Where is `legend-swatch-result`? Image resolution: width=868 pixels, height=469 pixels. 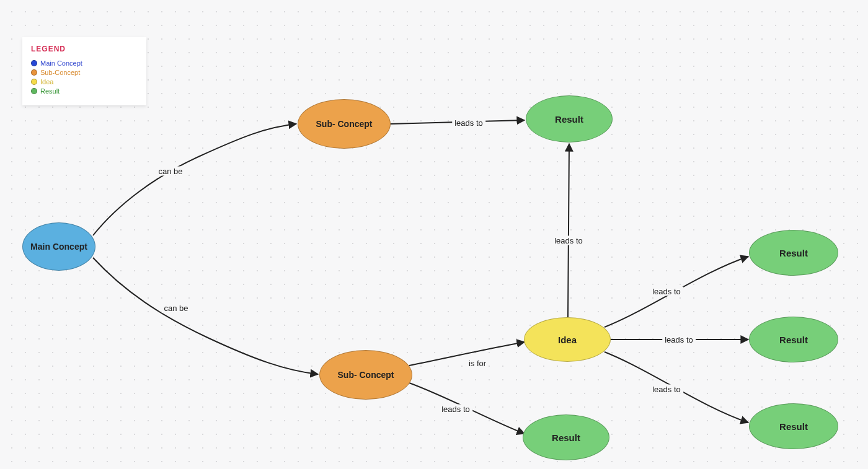
legend-swatch-result is located at coordinates (34, 91).